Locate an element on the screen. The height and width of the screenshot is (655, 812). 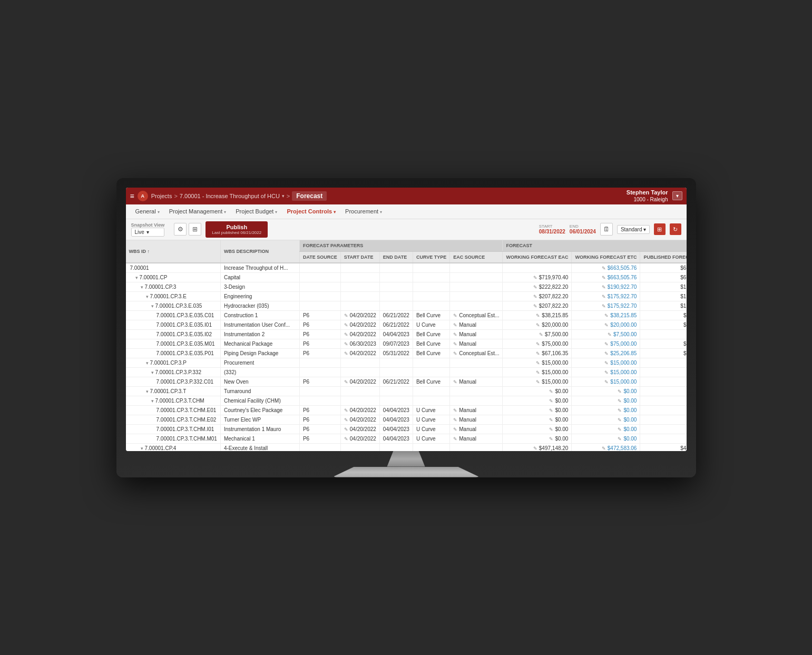
hamburger-icon: ≡ is located at coordinates (132, 196).